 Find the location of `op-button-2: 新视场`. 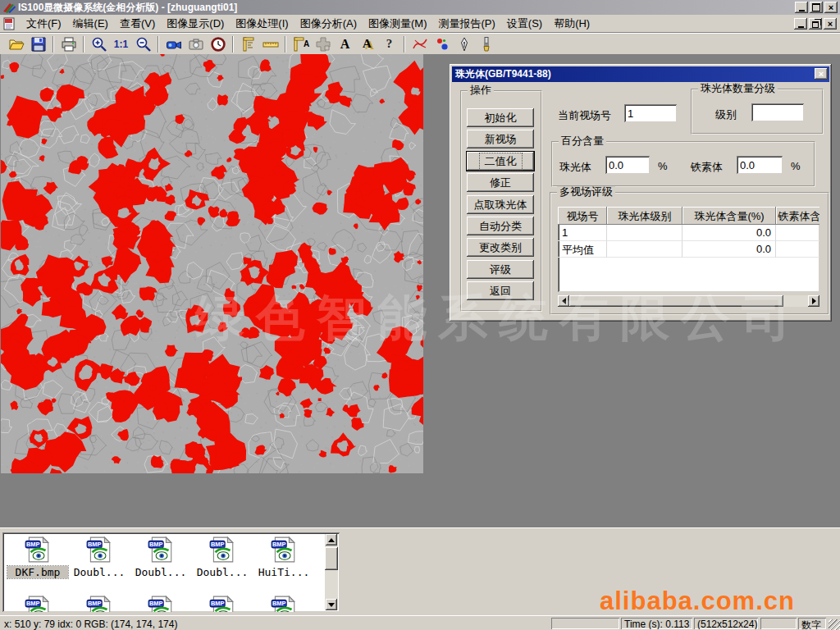

op-button-2: 新视场 is located at coordinates (500, 139).